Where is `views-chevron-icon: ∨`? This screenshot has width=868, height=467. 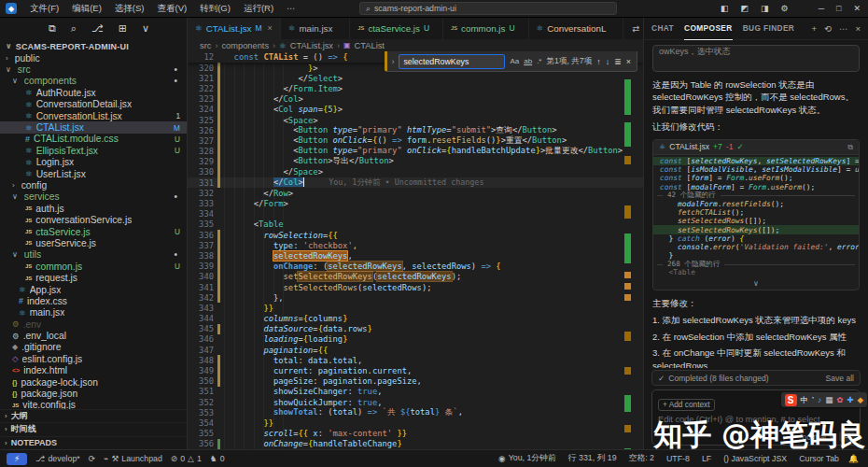 views-chevron-icon: ∨ is located at coordinates (146, 28).